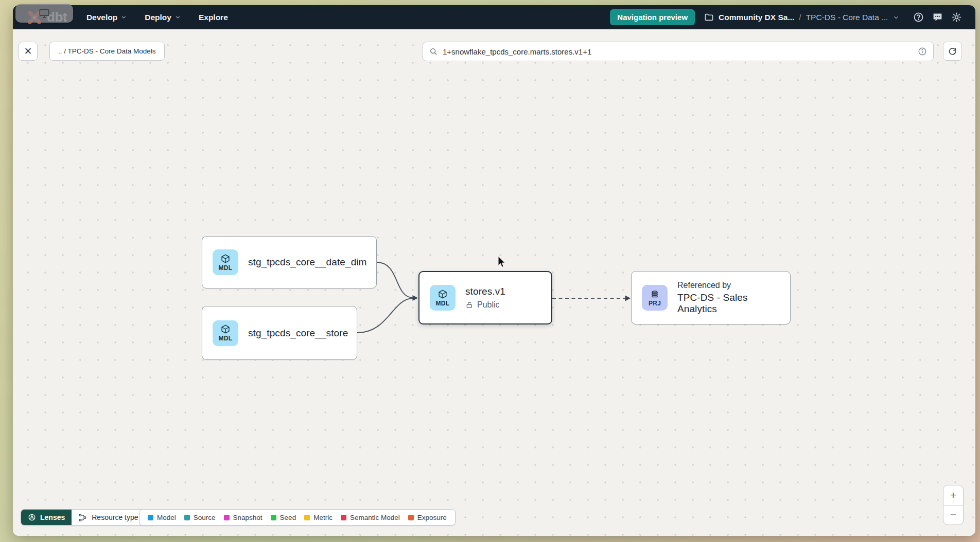 The height and width of the screenshot is (542, 980). Describe the element at coordinates (922, 51) in the screenshot. I see `info-icon` at that location.